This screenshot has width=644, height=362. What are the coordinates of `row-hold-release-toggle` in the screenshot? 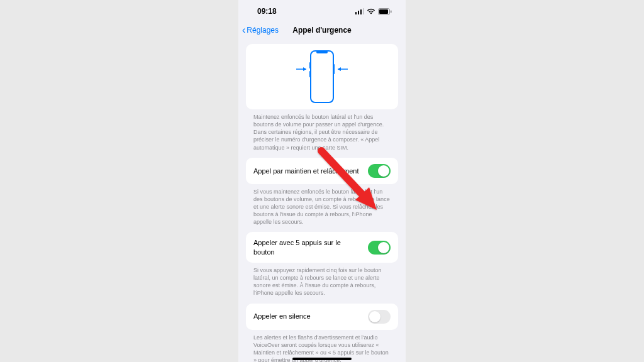 It's located at (379, 171).